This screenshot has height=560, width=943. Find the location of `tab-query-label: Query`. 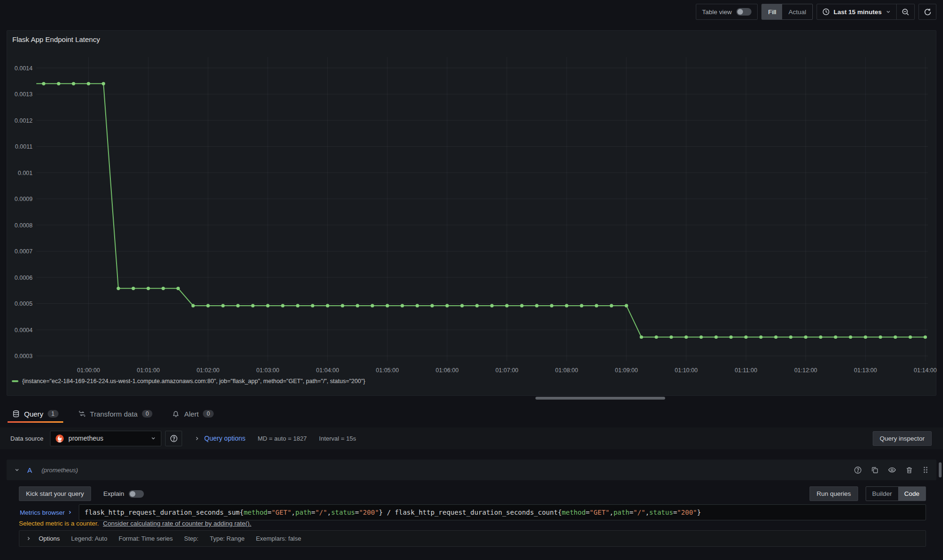

tab-query-label: Query is located at coordinates (34, 414).